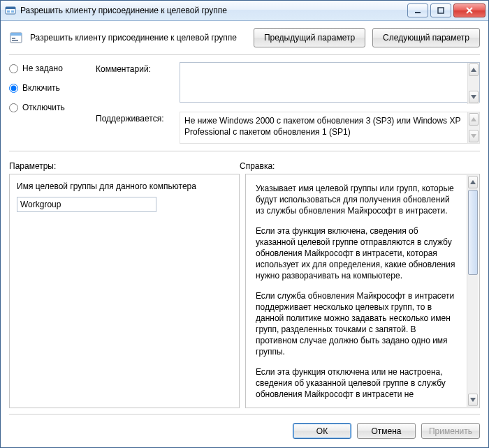 The width and height of the screenshot is (489, 448). What do you see at coordinates (245, 431) in the screenshot?
I see `dialog-buttons: ОК Отмена Применить` at bounding box center [245, 431].